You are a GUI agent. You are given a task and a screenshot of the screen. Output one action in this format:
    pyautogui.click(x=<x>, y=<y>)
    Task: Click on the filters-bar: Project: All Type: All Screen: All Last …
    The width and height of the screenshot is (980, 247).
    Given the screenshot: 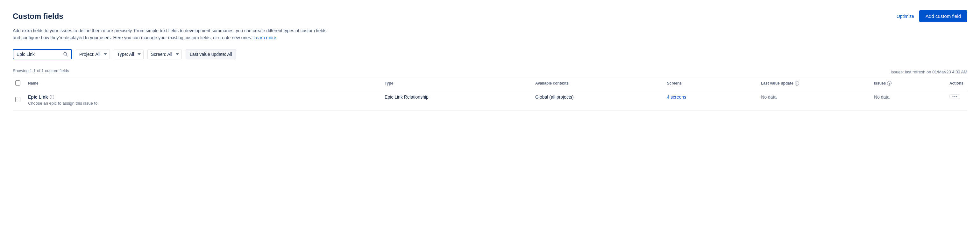 What is the action you would take?
    pyautogui.click(x=490, y=54)
    